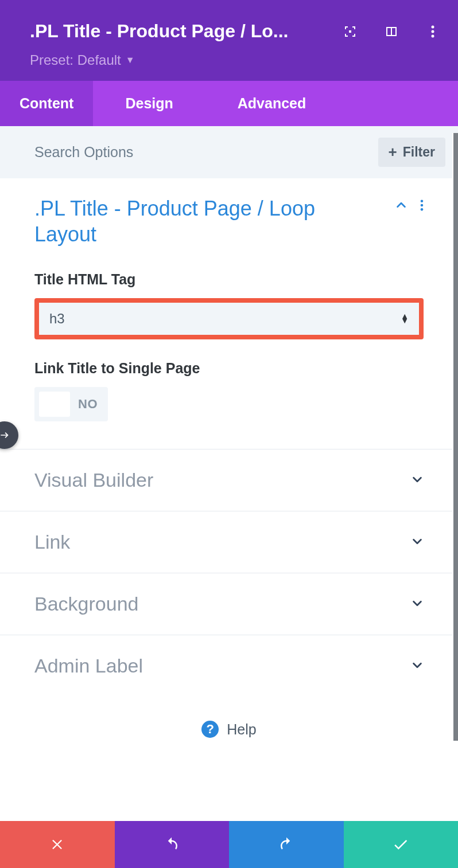 The height and width of the screenshot is (868, 458). What do you see at coordinates (405, 319) in the screenshot?
I see `sort-arrows-icon: ▲▼` at bounding box center [405, 319].